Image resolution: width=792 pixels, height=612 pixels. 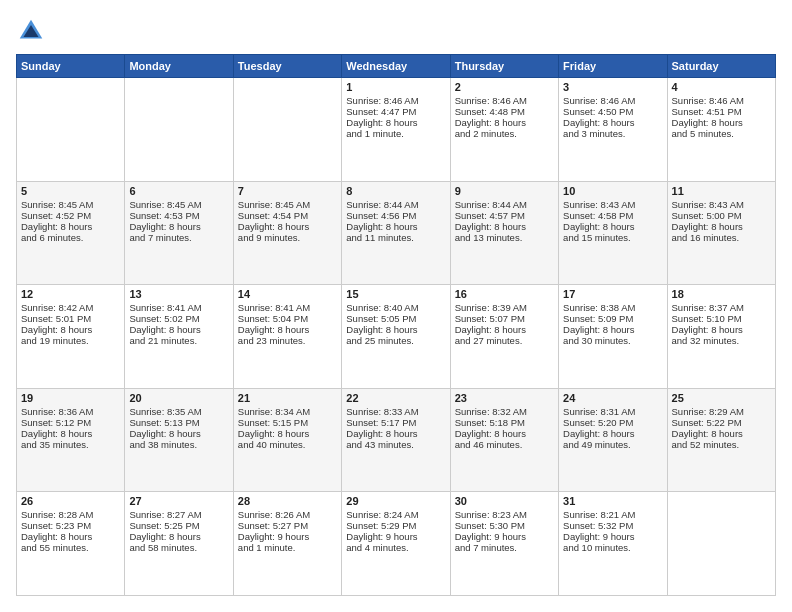 I want to click on calendar-cell: 17Sunrise: 8:38 AMSunset: 5:09 PMDayligh…, so click(x=613, y=337).